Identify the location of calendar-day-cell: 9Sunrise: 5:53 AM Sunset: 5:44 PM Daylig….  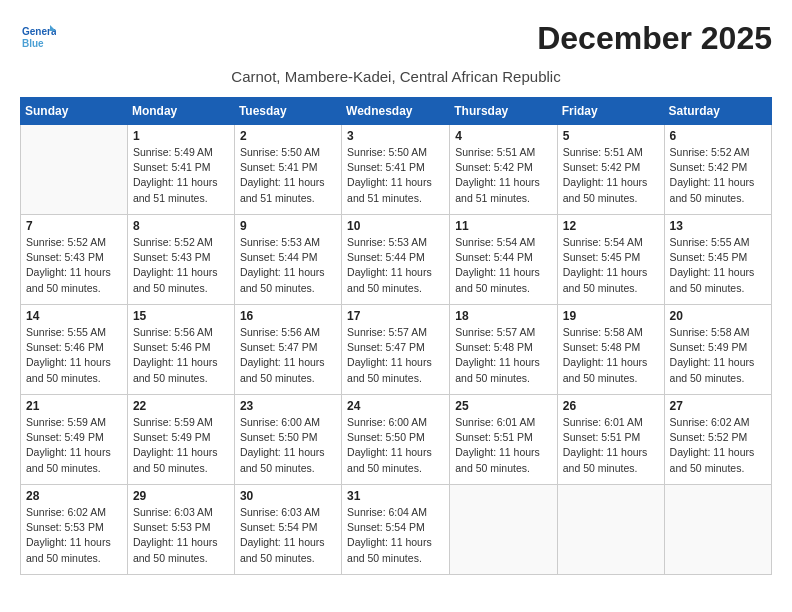
(288, 260).